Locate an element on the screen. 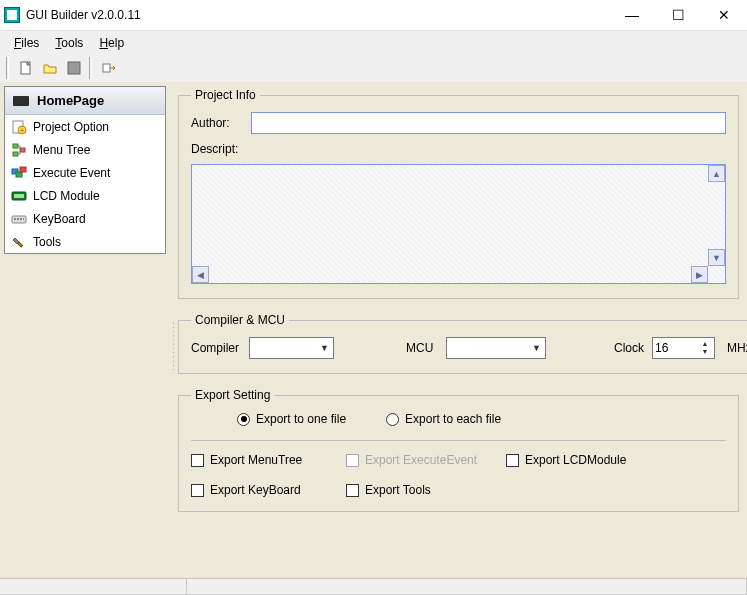  author-input is located at coordinates (488, 123).